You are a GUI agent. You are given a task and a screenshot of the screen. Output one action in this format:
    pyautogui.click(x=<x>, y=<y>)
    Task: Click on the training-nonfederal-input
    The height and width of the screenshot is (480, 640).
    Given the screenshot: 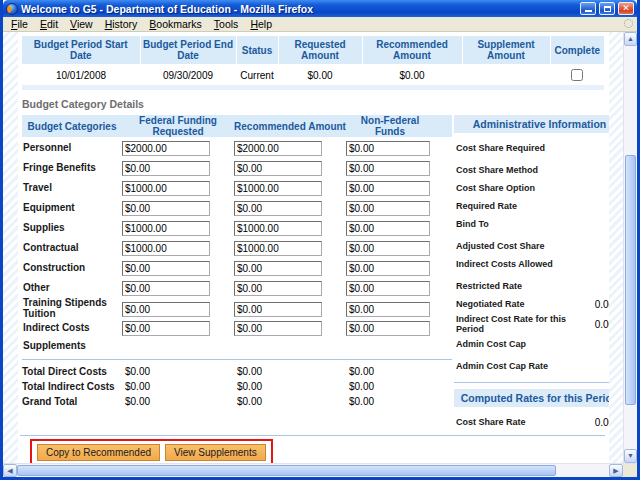 What is the action you would take?
    pyautogui.click(x=388, y=310)
    